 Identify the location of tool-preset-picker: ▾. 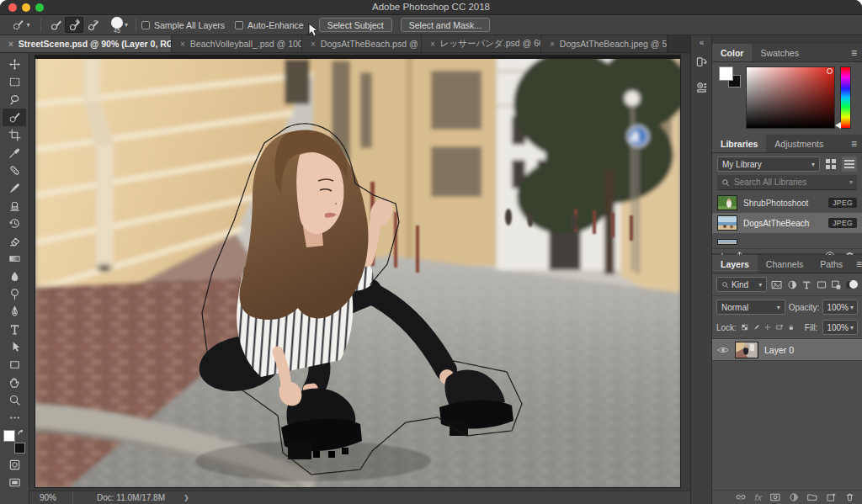
(21, 25).